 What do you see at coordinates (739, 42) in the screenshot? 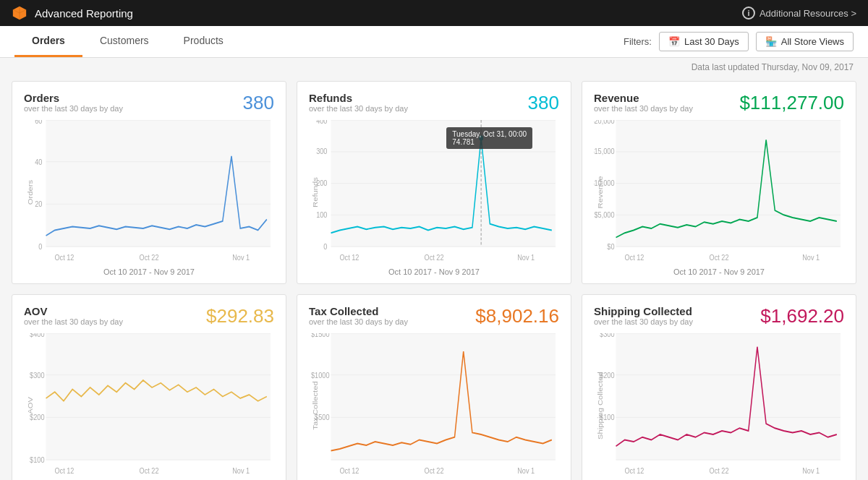
I see `filters-area: Filters: 📅 Last 30 Days 🏪 All Store View…` at bounding box center [739, 42].